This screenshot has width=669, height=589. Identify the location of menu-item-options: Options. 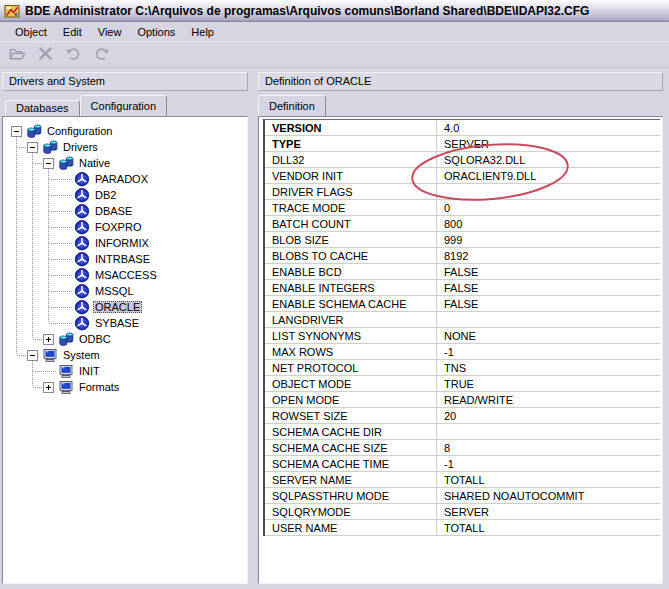
(156, 32).